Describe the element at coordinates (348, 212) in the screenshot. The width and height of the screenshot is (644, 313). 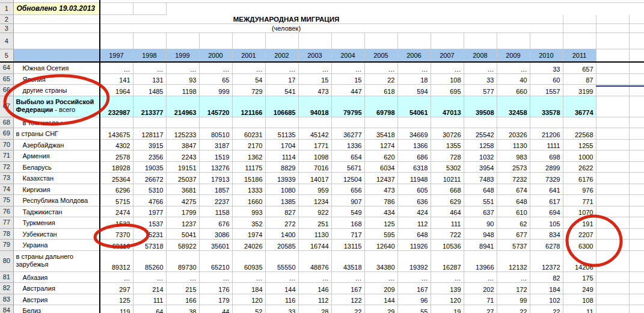
I see `cell: 549` at that location.